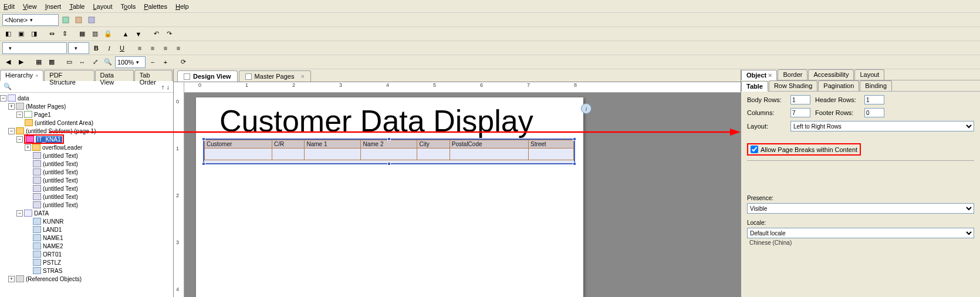  I want to click on align-right-icon: ◨, so click(34, 34).